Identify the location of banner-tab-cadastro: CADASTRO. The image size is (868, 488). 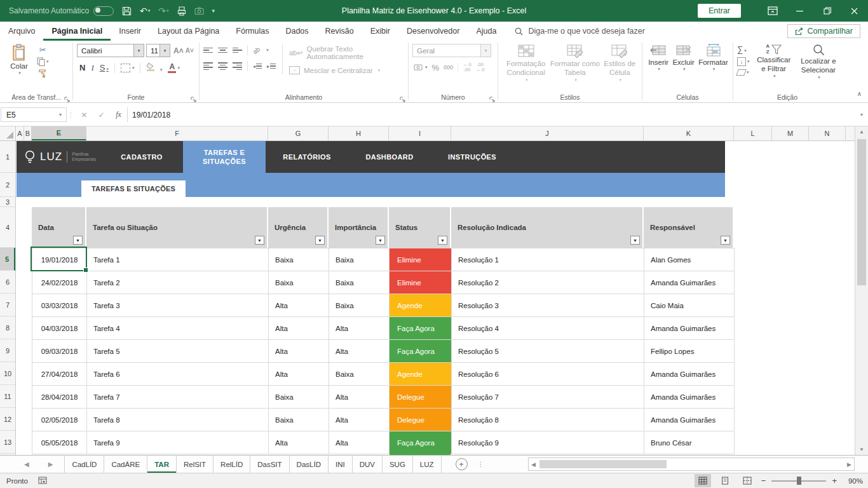
(142, 157).